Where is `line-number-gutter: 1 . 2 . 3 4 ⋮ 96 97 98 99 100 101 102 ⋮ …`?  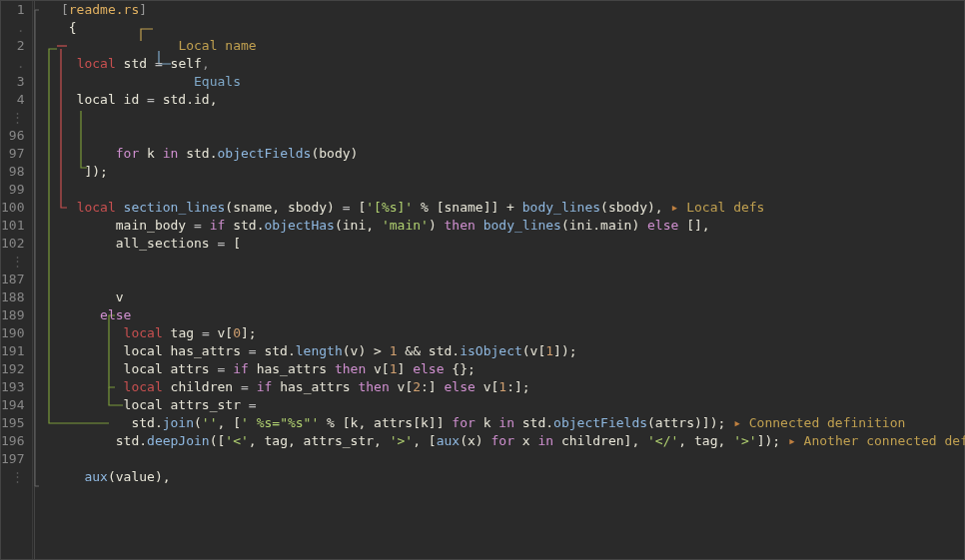
line-number-gutter: 1 . 2 . 3 4 ⋮ 96 97 98 99 100 101 102 ⋮ … is located at coordinates (17, 280).